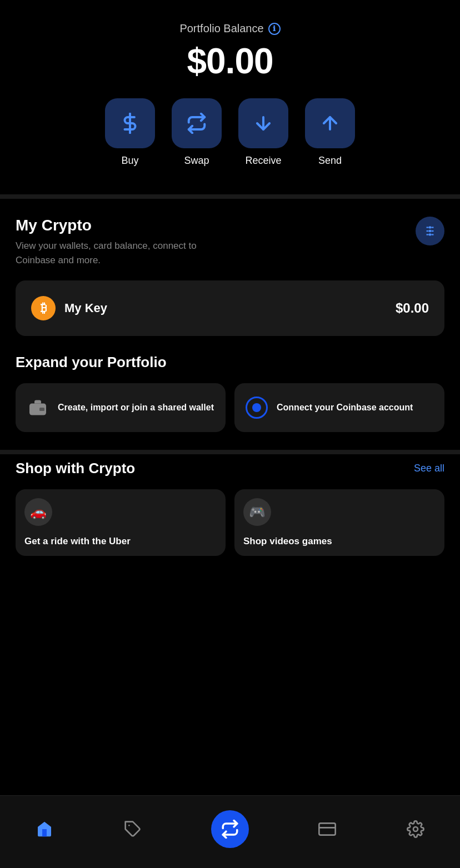  What do you see at coordinates (110, 242) in the screenshot?
I see `section-header-text: My Crypto View your wallets, card balanc…` at bounding box center [110, 242].